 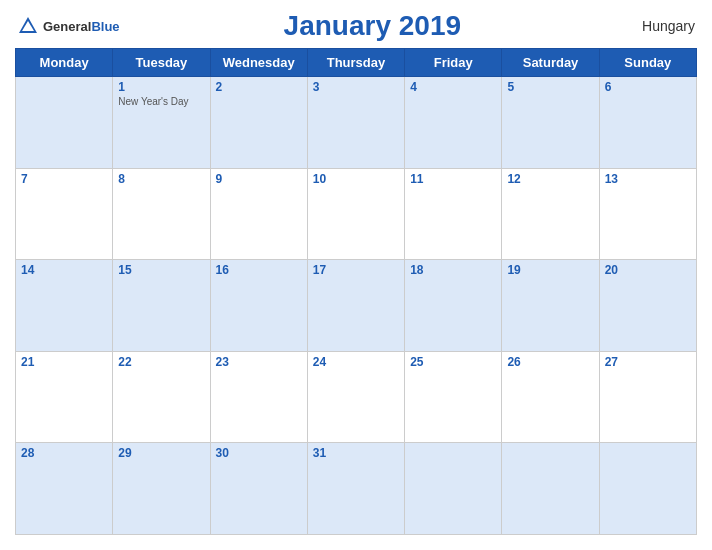 What do you see at coordinates (648, 123) in the screenshot?
I see `calendar-cell: 6` at bounding box center [648, 123].